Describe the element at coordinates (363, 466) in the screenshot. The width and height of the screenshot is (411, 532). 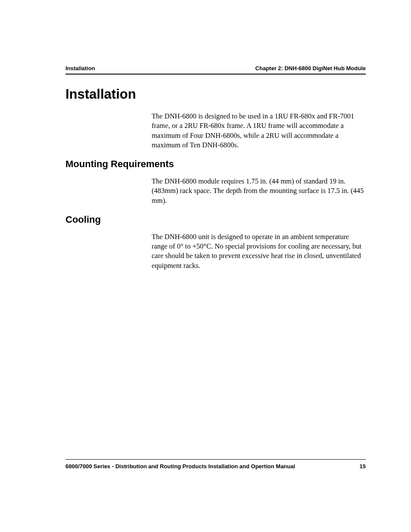
I see `footer-page-number: 15` at that location.